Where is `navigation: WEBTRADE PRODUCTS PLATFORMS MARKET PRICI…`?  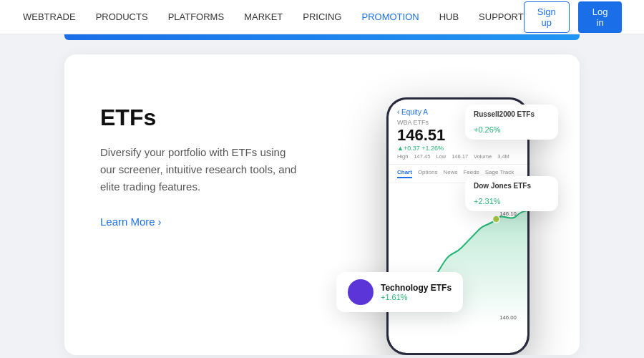 navigation: WEBTRADE PRODUCTS PLATFORMS MARKET PRICI… is located at coordinates (322, 17).